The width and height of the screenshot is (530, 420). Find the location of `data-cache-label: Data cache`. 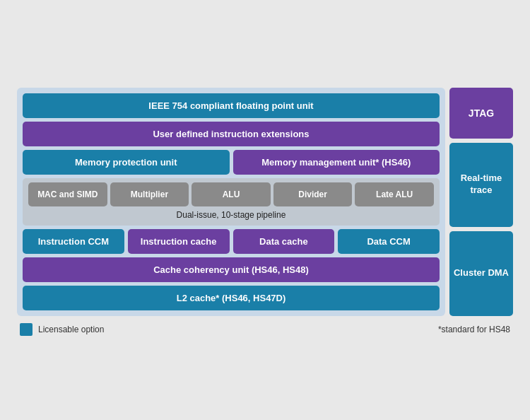

data-cache-label: Data cache is located at coordinates (284, 242).